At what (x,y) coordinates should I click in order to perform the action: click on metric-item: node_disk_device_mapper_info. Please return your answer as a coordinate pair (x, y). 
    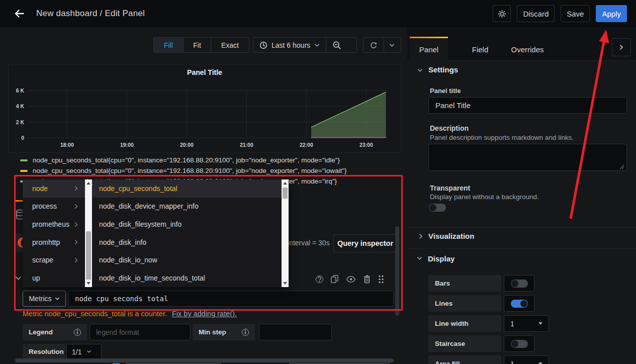
    Looking at the image, I should click on (187, 207).